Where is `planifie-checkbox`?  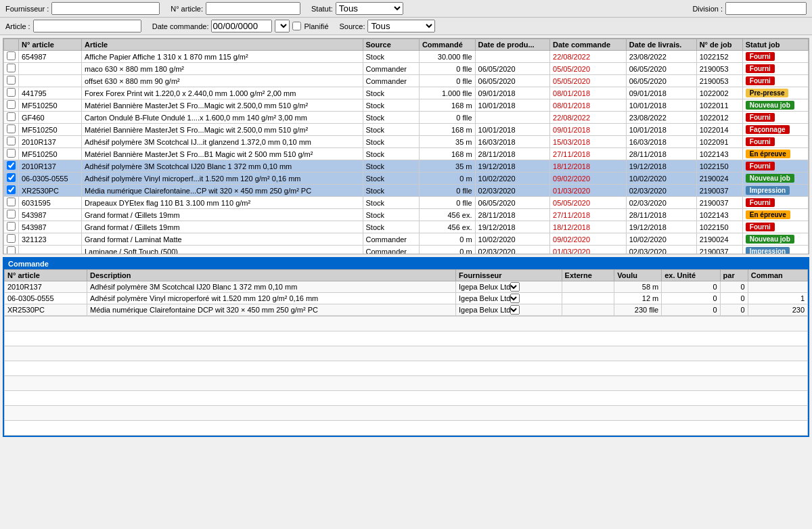 planifie-checkbox is located at coordinates (296, 26).